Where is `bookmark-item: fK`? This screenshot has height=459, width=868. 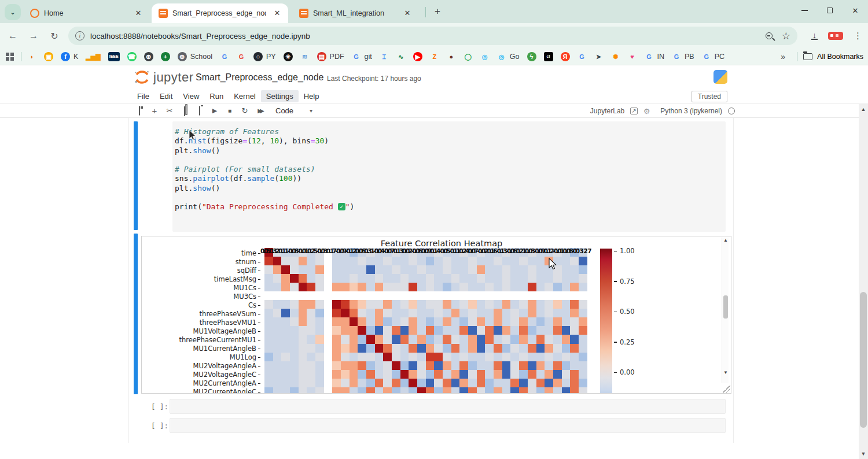 bookmark-item: fK is located at coordinates (69, 57).